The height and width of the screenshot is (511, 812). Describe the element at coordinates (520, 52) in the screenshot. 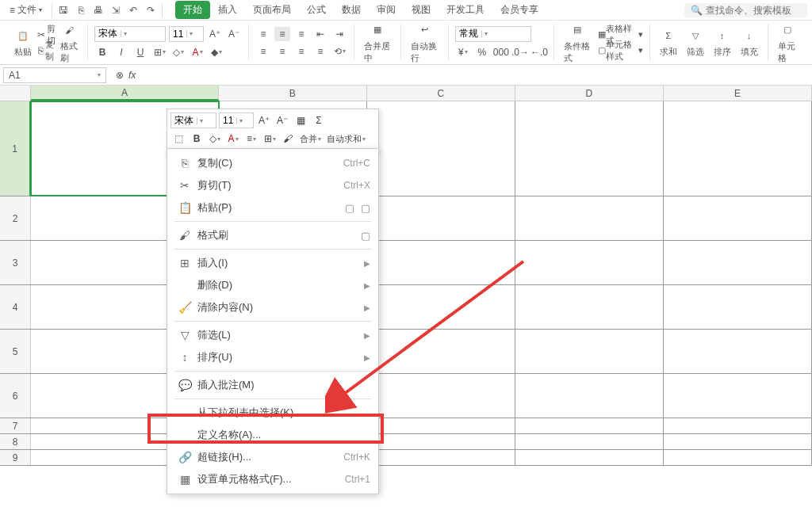

I see `increase-decimal-icon: .0→` at that location.